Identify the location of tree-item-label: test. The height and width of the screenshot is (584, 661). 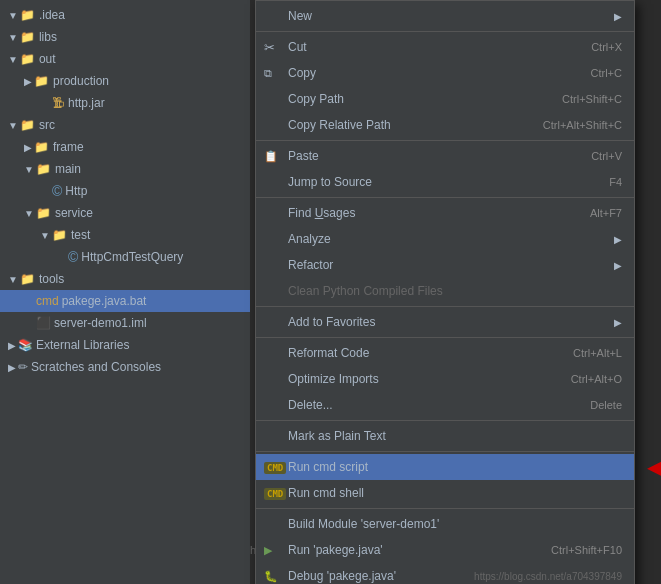
(80, 235).